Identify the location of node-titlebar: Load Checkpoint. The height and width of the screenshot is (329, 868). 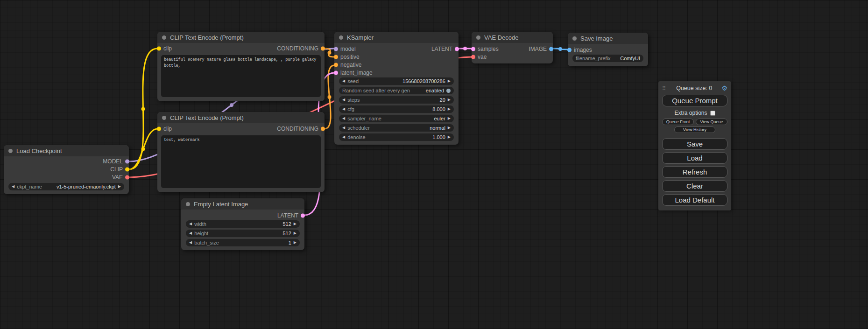
(66, 151).